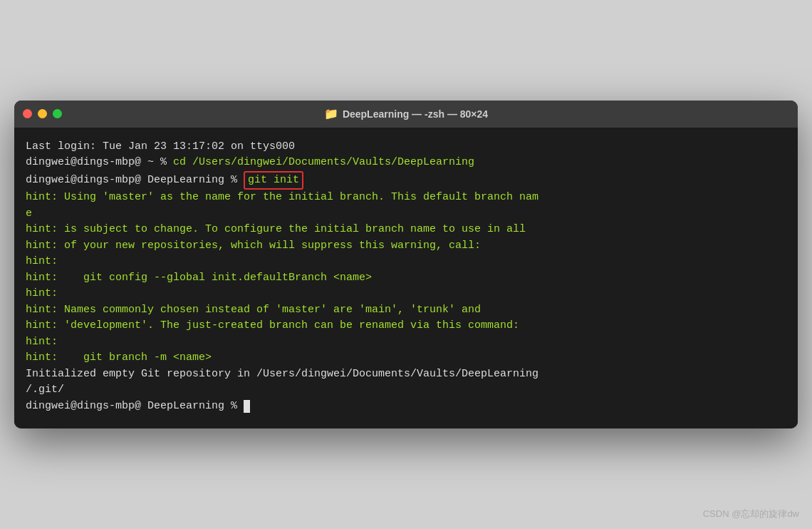 The width and height of the screenshot is (812, 529). I want to click on hint-line-11: hint: git branch -m <name>, so click(406, 358).